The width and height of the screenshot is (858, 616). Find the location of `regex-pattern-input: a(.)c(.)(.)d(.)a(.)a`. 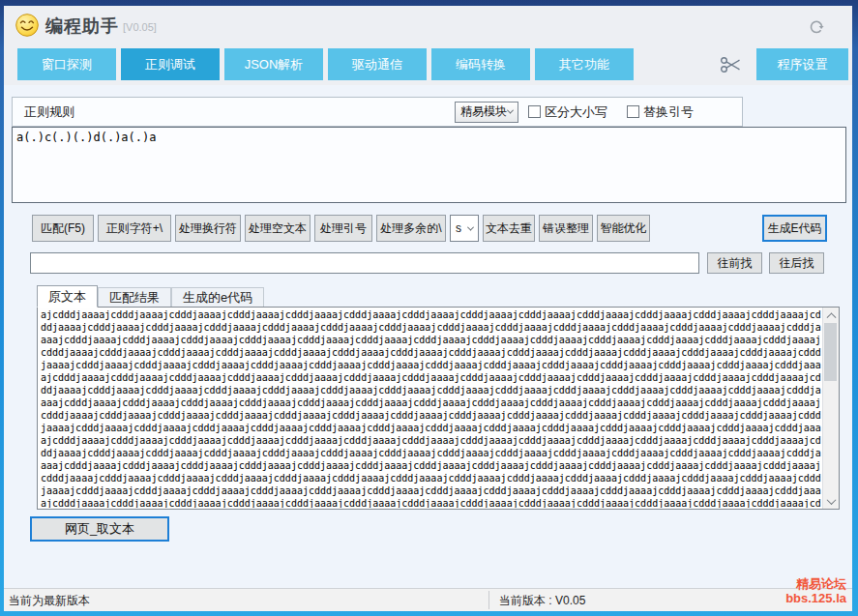

regex-pattern-input: a(.)c(.)(.)d(.)a(.)a is located at coordinates (429, 164).